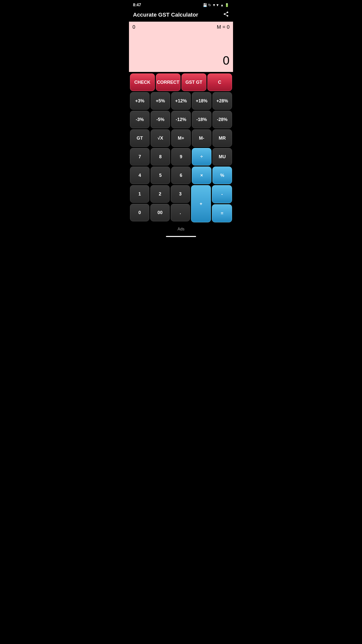 The height and width of the screenshot is (644, 362). What do you see at coordinates (227, 5) in the screenshot?
I see `battery-icon: 🔋` at bounding box center [227, 5].